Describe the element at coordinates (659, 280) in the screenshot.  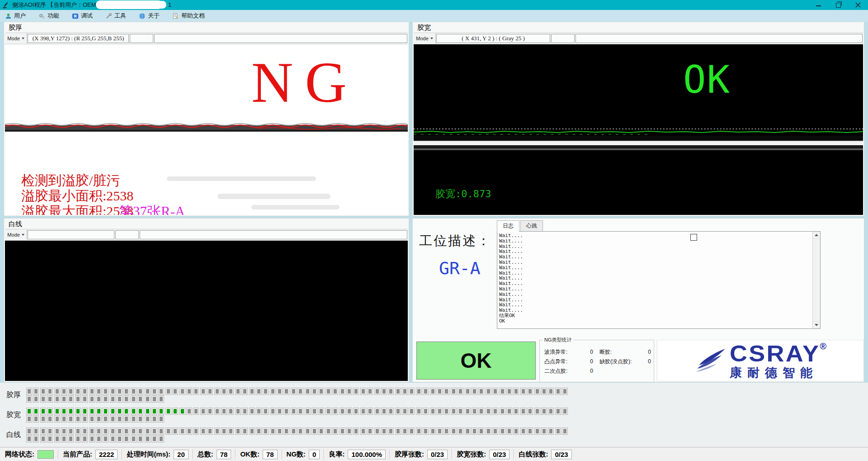
I see `log-list: Wait....Wait....Wait....Wait....Wait....…` at that location.